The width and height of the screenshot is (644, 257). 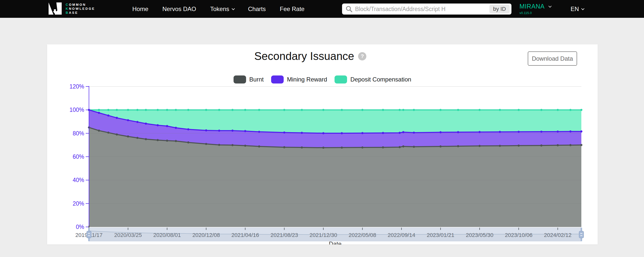 What do you see at coordinates (422, 9) in the screenshot?
I see `search-input` at bounding box center [422, 9].